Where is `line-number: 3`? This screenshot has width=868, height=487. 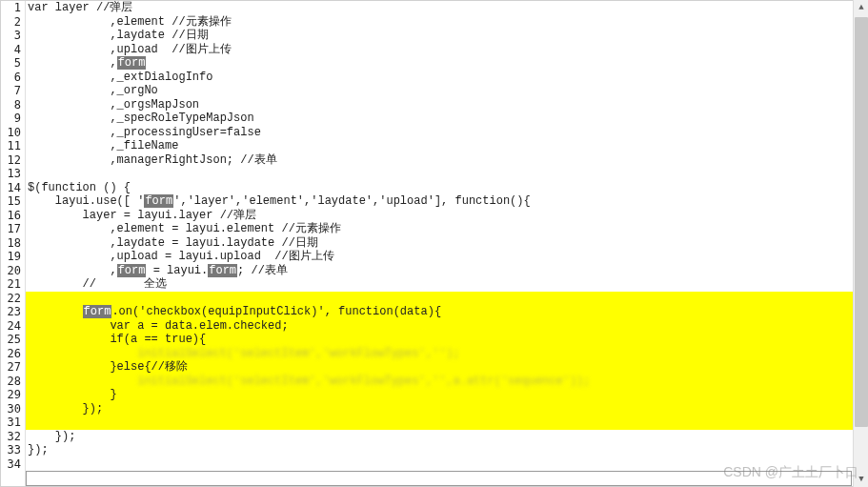
line-number: 3 is located at coordinates (11, 36).